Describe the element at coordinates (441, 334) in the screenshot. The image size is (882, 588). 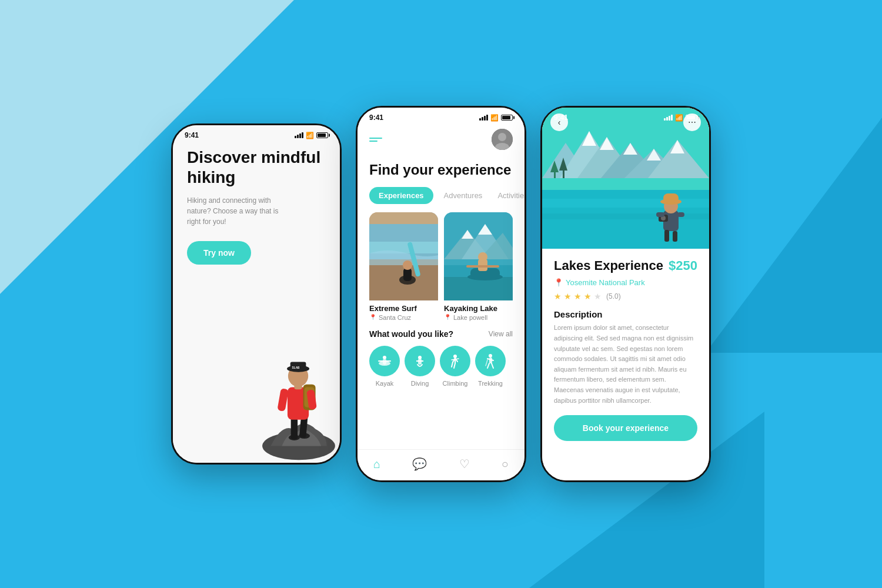
I see `what-row: What would you like? View all` at that location.